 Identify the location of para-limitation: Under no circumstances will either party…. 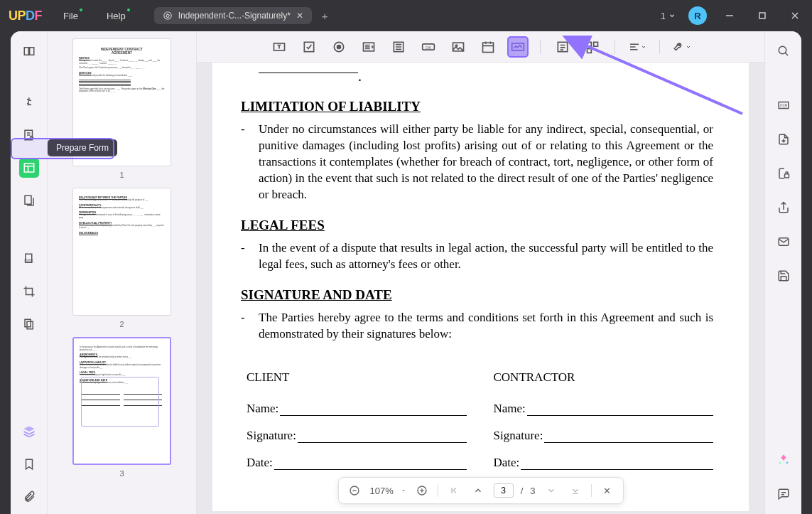
(486, 162).